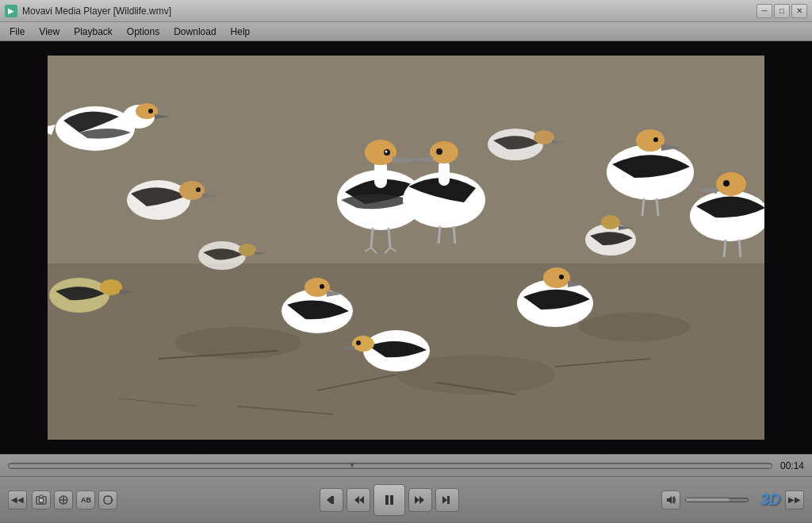 The width and height of the screenshot is (812, 523). I want to click on rewind-button, so click(358, 500).